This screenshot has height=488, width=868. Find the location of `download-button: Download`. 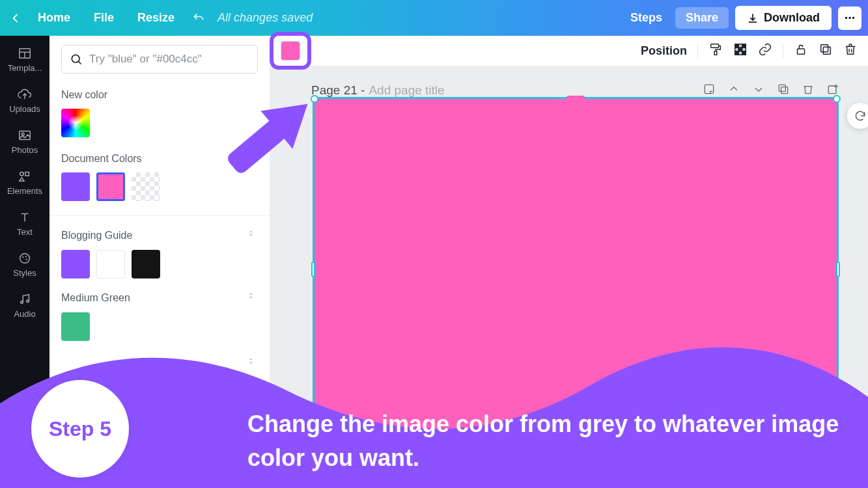

download-button: Download is located at coordinates (783, 18).